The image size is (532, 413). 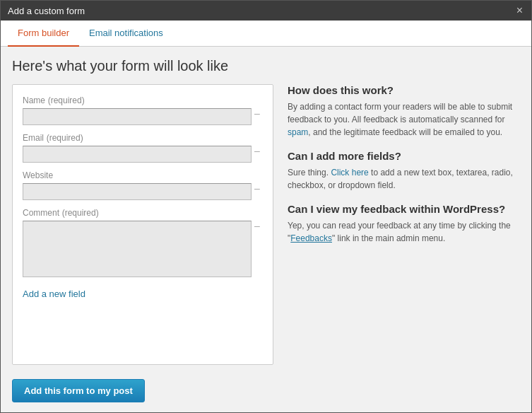 I want to click on help-section-more-fields: Can I add more fields? Sure thing. Click…, so click(x=404, y=171).